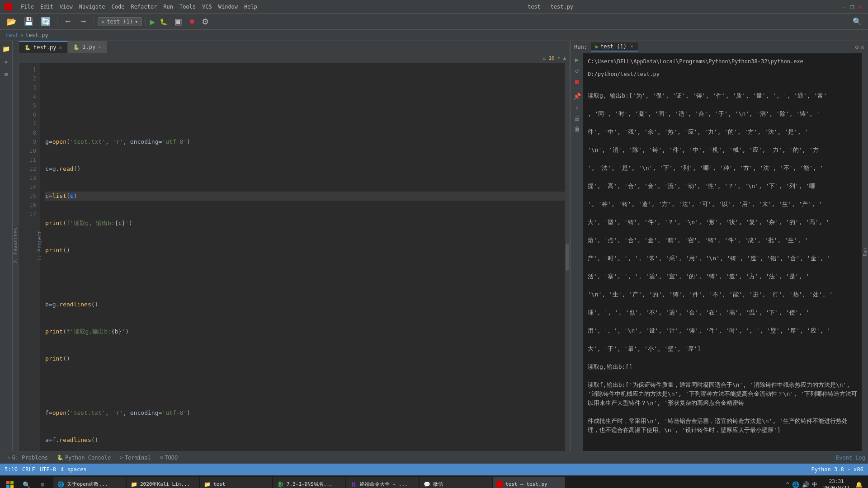 This screenshot has height=488, width=868. What do you see at coordinates (83, 22) in the screenshot?
I see `forward-button: →` at bounding box center [83, 22].